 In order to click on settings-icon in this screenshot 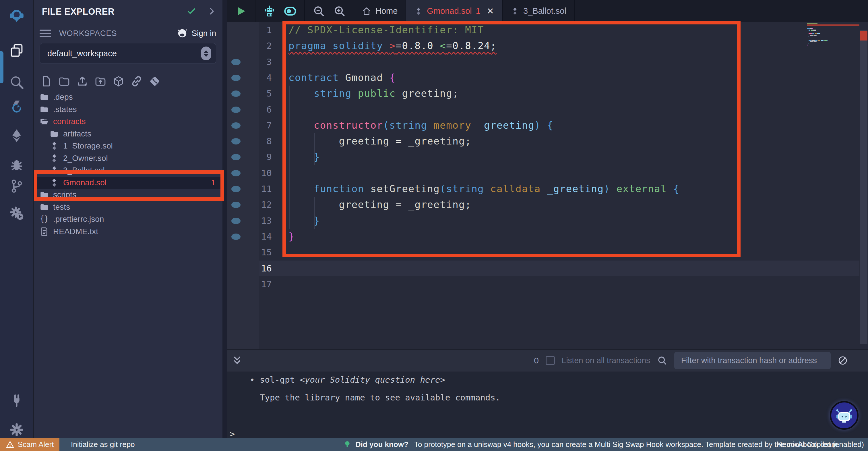, I will do `click(17, 430)`.